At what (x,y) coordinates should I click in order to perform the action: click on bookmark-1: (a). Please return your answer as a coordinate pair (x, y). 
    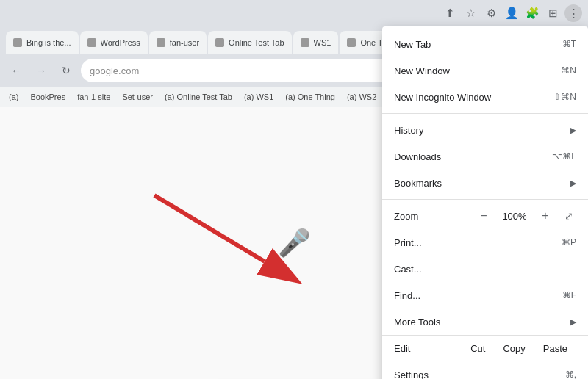
    Looking at the image, I should click on (13, 97).